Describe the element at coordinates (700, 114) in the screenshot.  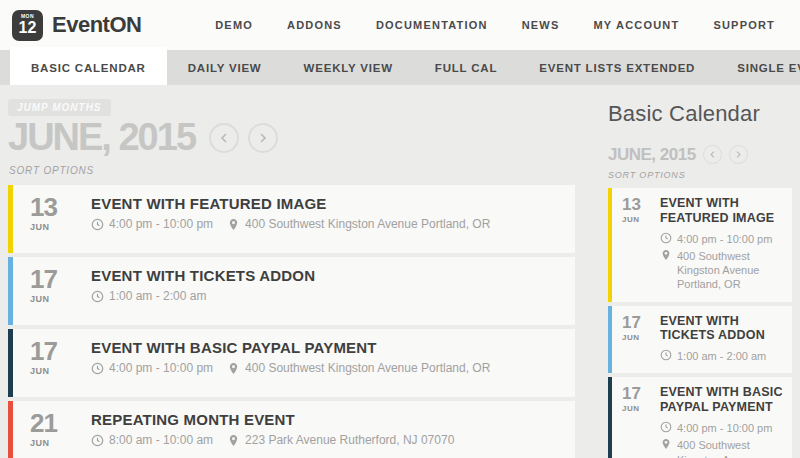
I see `page-title: Basic Calendar` at that location.